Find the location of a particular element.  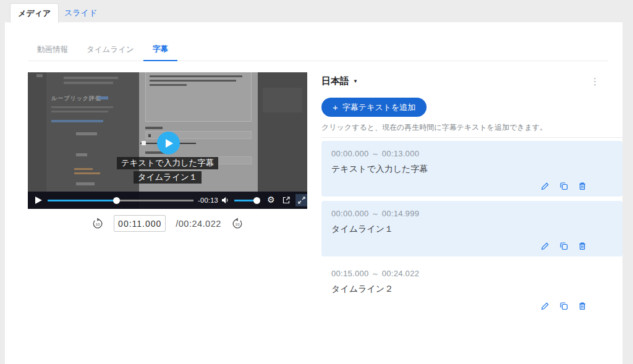

subtitle-list-item: 00:00.000 ～ 00:13.000 テキストで入力した字幕 is located at coordinates (472, 169).